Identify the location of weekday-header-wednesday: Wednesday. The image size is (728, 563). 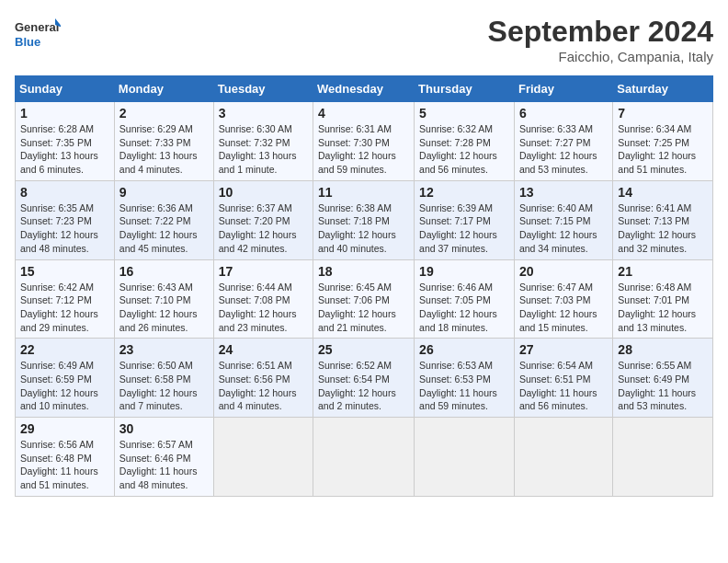
(364, 89).